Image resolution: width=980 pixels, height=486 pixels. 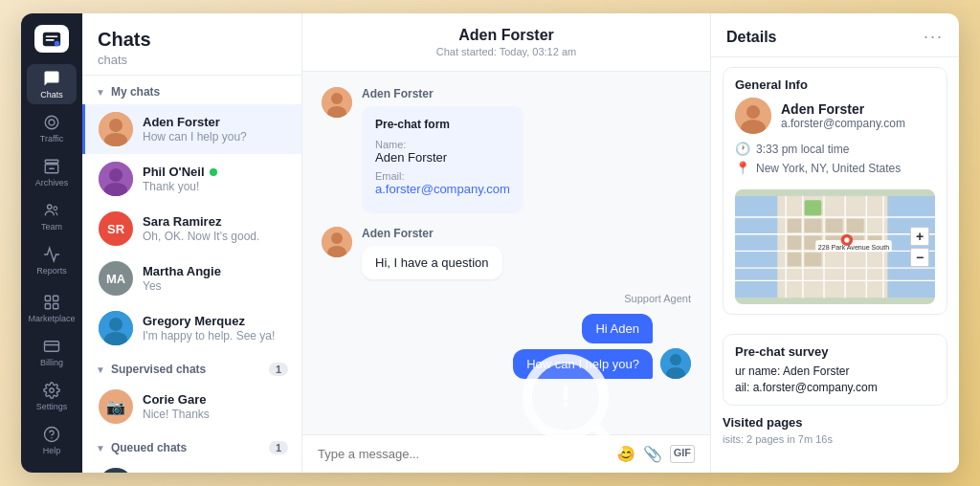 I want to click on field-label-email: Email:, so click(x=442, y=176).